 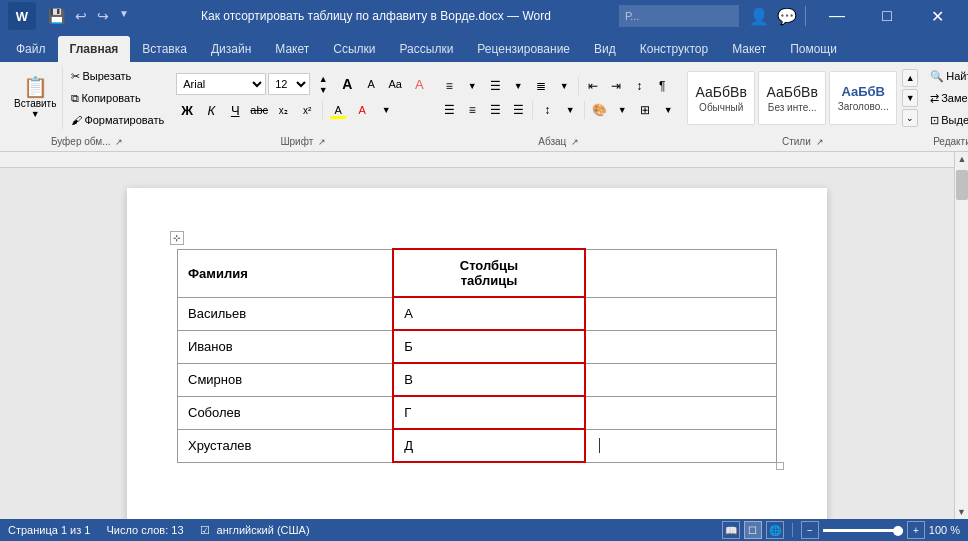 I want to click on font-expand-icon: ↗, so click(x=322, y=142).